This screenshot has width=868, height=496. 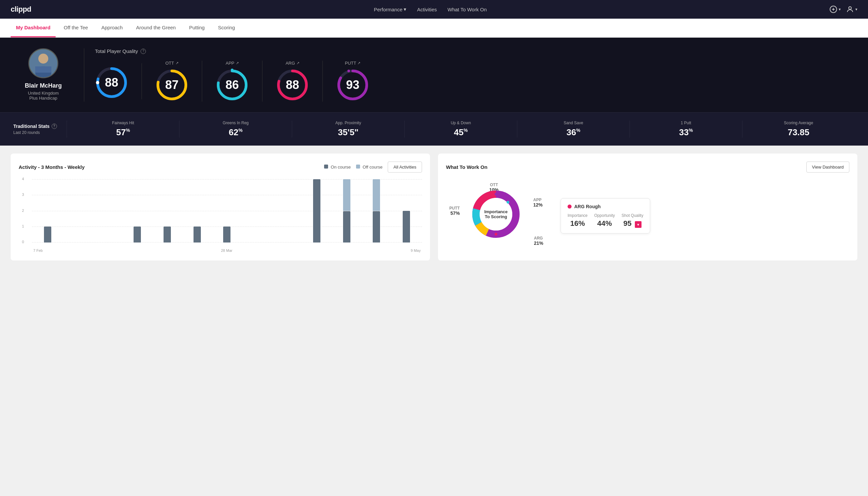 What do you see at coordinates (461, 133) in the screenshot?
I see `stat-updown-value: 45%` at bounding box center [461, 133].